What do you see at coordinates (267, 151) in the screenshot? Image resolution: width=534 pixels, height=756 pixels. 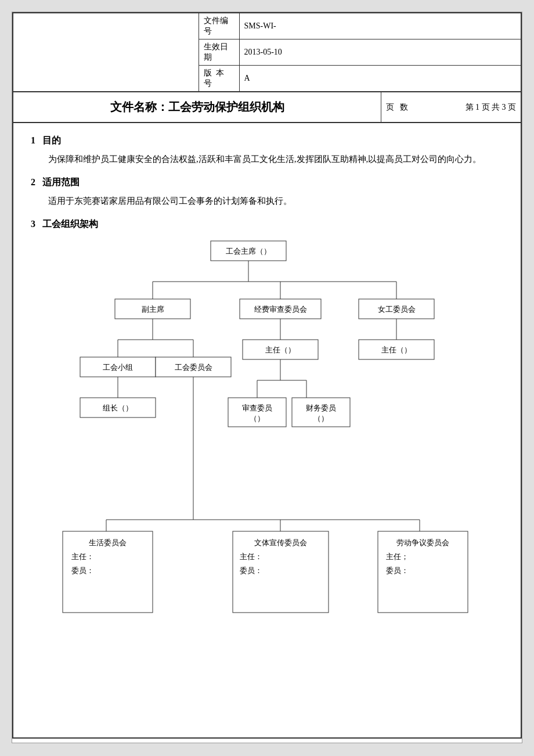 I see `section-1: 1 目的 为保障和维护员工健康安全的合法权益,活跃和丰富员工文化生活,发挥团队互…` at bounding box center [267, 151].